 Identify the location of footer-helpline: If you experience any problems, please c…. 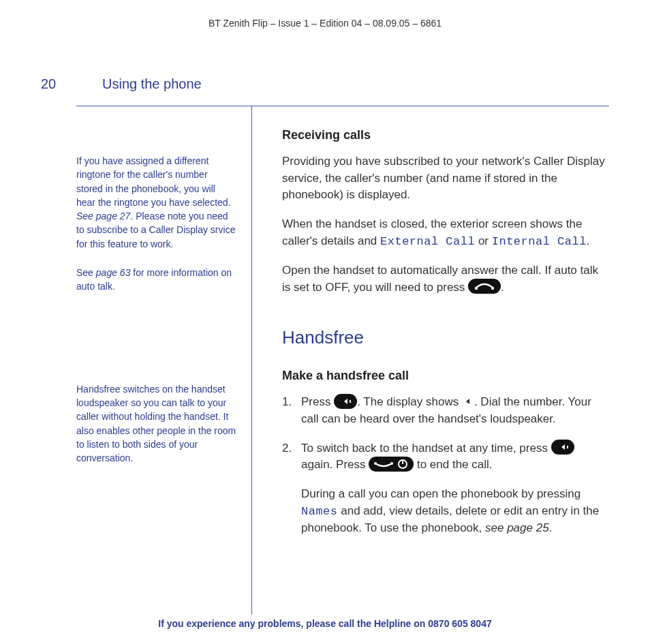
(325, 624).